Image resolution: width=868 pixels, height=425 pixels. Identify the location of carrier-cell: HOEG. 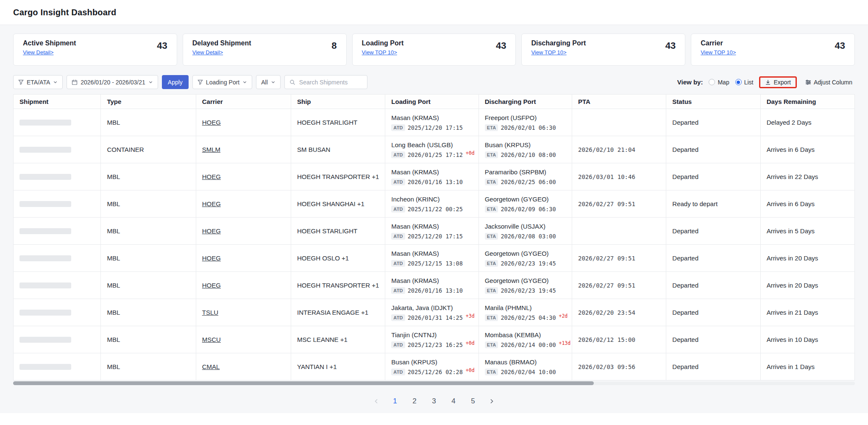
(243, 285).